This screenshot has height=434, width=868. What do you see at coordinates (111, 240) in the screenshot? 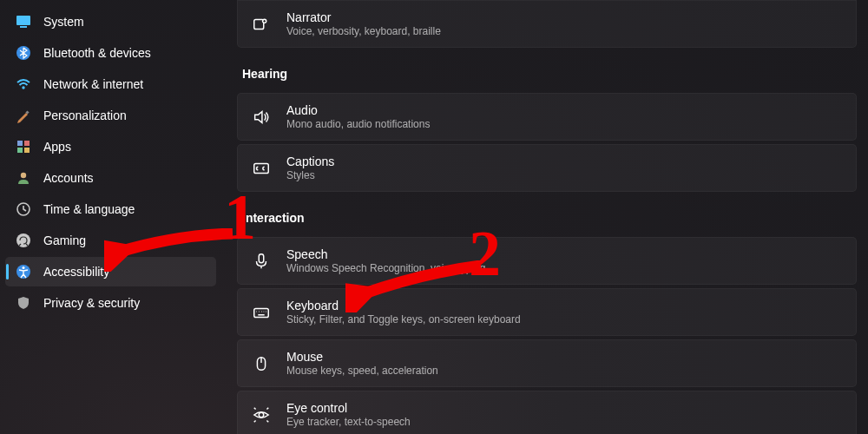
I see `sidebar-item-gaming: Gaming` at bounding box center [111, 240].